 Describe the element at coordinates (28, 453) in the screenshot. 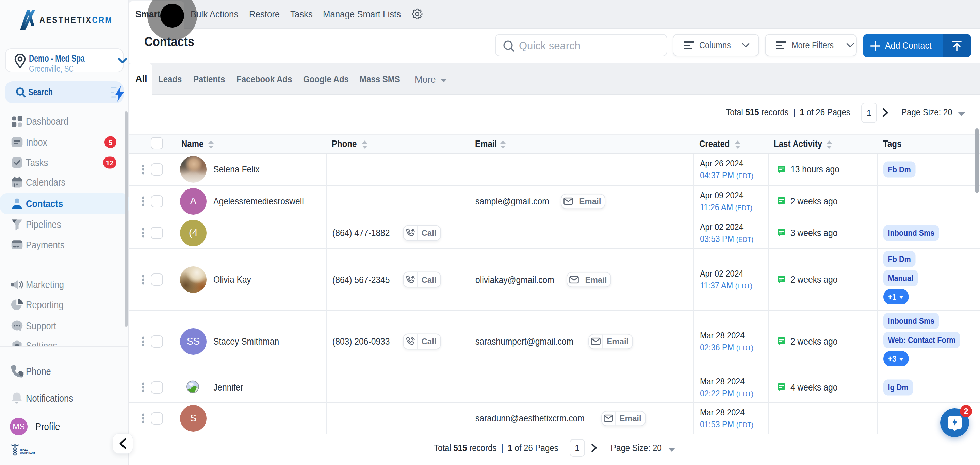

I see `svg-text: COMPLIANT` at that location.